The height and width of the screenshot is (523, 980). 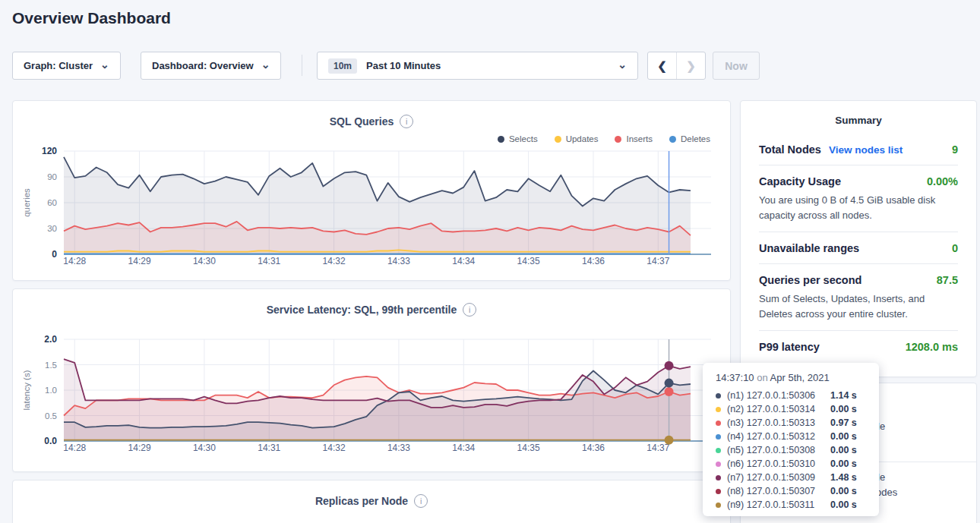 What do you see at coordinates (604, 139) in the screenshot?
I see `sql-chart-legend: SelectsUpdatesInsertsDeletes` at bounding box center [604, 139].